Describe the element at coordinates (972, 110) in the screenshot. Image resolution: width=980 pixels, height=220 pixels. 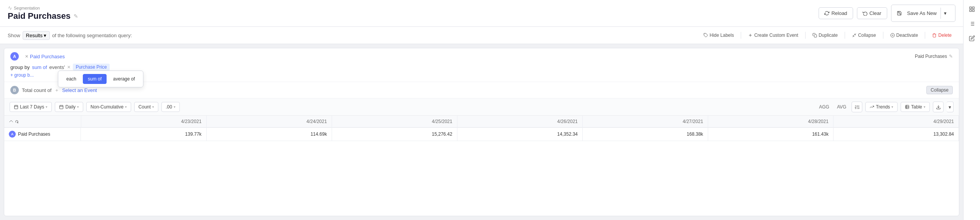
I see `right-sidebar` at that location.